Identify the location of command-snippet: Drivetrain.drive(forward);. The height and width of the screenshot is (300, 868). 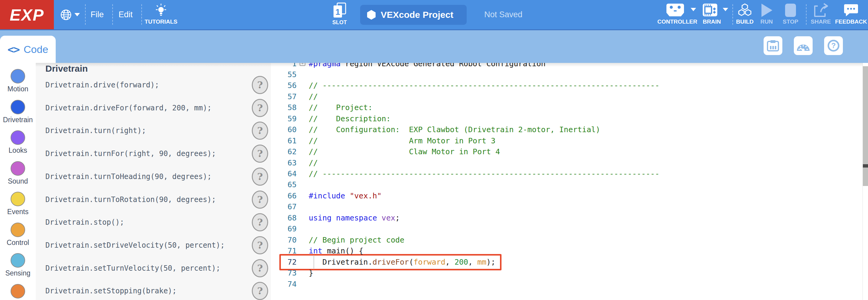
(102, 85).